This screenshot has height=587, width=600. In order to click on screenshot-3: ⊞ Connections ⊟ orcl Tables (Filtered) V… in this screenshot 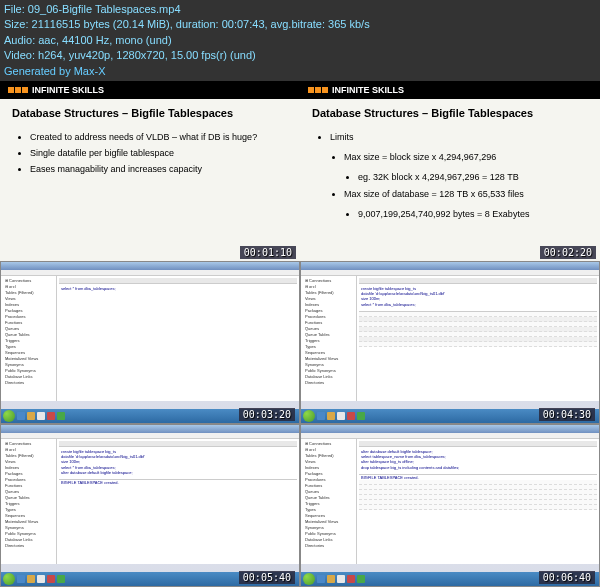, I will do `click(150, 342)`.